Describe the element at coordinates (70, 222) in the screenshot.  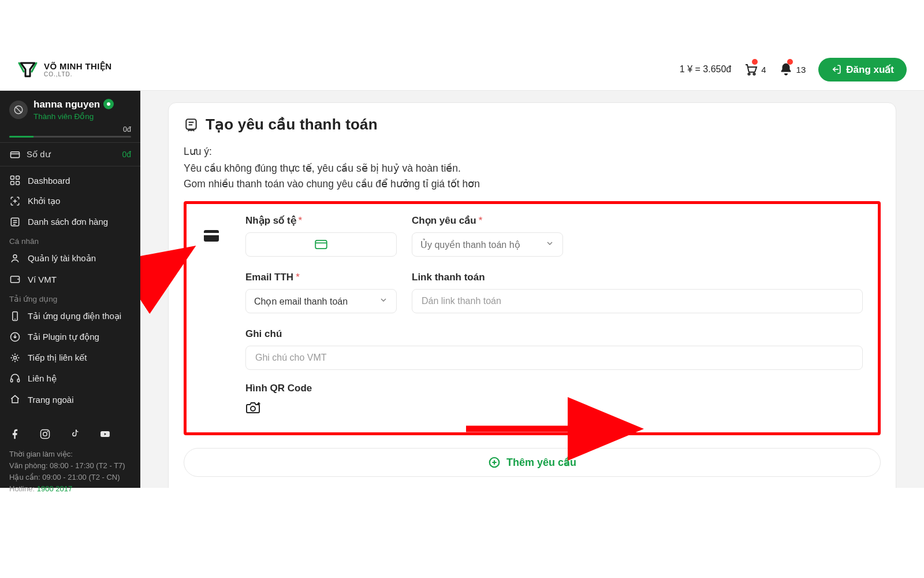
I see `sidebar-item-orders: Danh sách đơn hàng` at that location.